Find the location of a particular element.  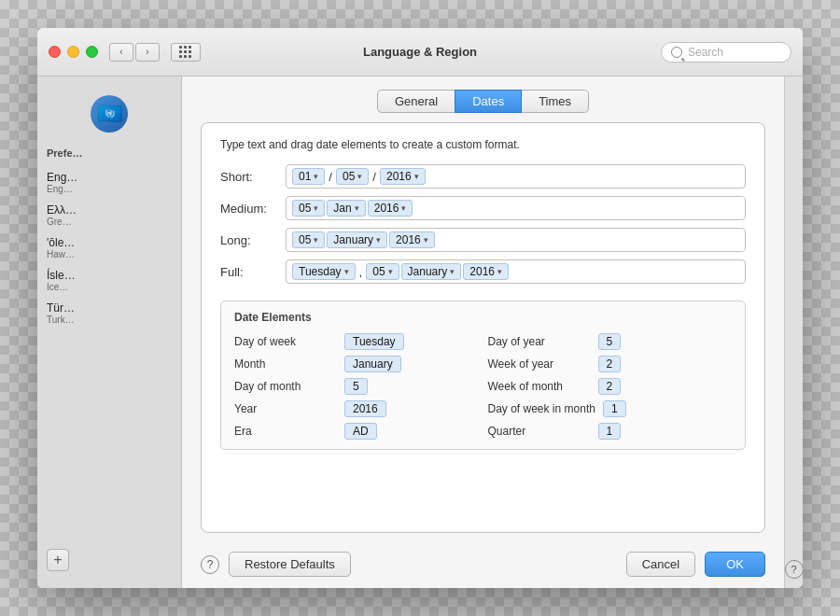

sidebar-item-greek: Ελλ… Gre… is located at coordinates (109, 215).